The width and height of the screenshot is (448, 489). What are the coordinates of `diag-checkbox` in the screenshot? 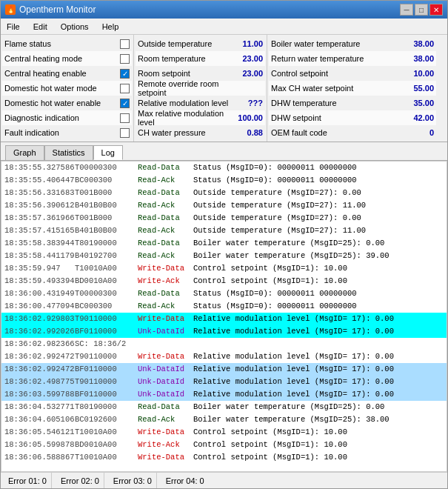 It's located at (124, 119).